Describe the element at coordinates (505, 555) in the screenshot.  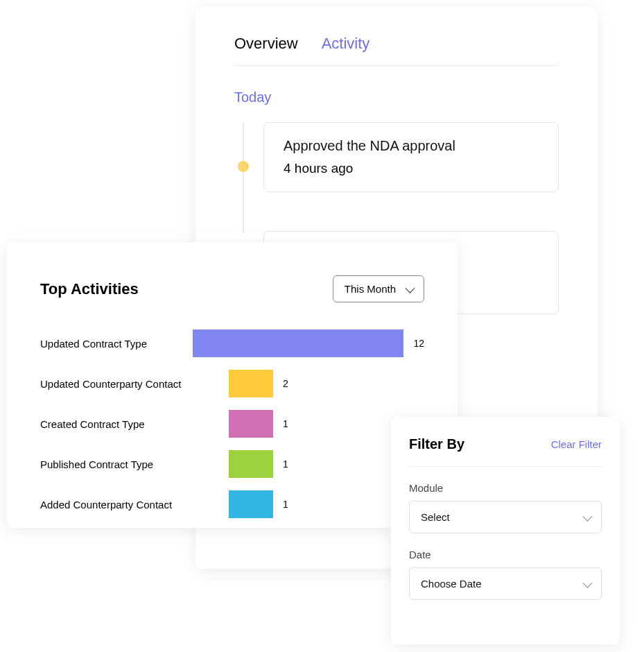
I see `date-field-label: Date` at that location.